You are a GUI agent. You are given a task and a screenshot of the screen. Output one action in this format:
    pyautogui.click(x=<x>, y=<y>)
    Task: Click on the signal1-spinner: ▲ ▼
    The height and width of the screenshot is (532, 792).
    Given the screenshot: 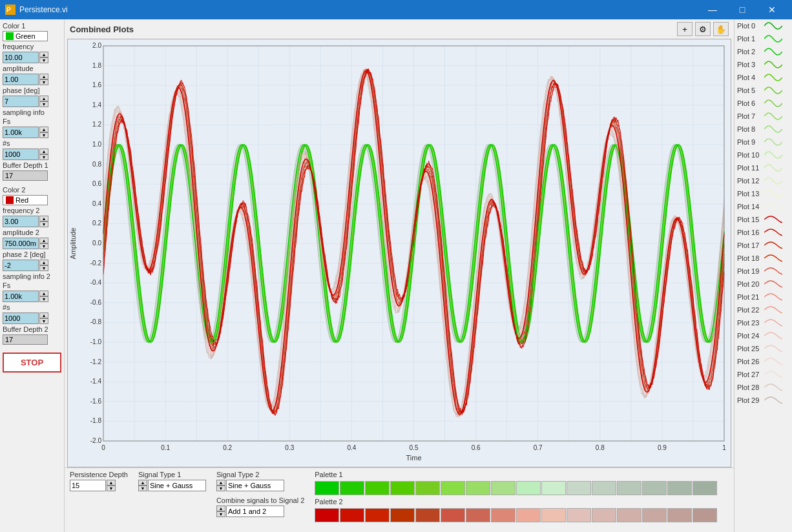 What is the action you would take?
    pyautogui.click(x=172, y=486)
    